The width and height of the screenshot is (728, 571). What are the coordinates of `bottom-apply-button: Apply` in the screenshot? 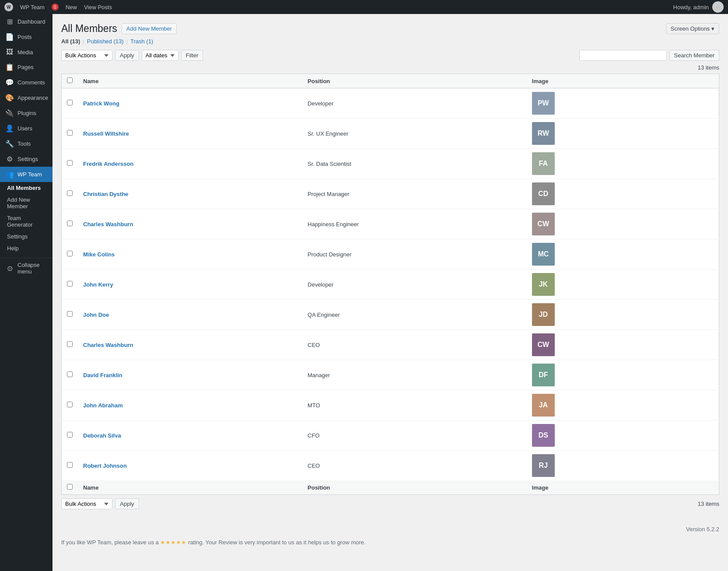 It's located at (127, 504).